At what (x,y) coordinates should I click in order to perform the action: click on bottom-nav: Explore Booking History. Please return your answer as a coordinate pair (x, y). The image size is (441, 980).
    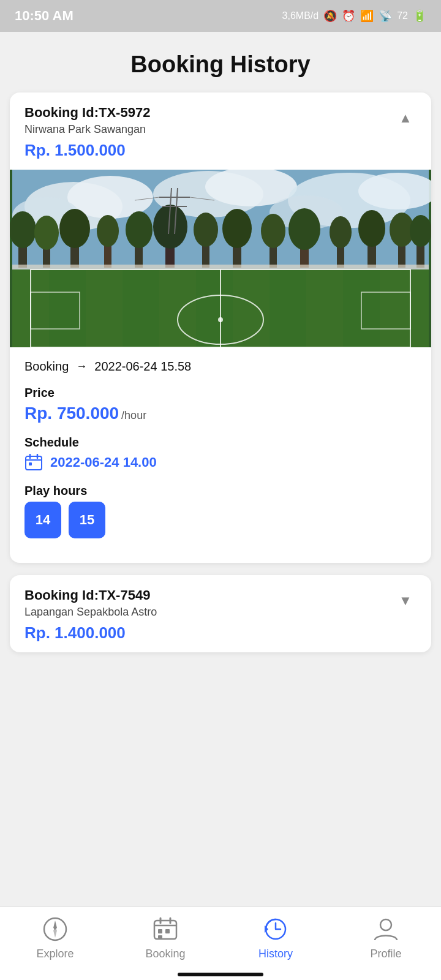
    Looking at the image, I should click on (221, 943).